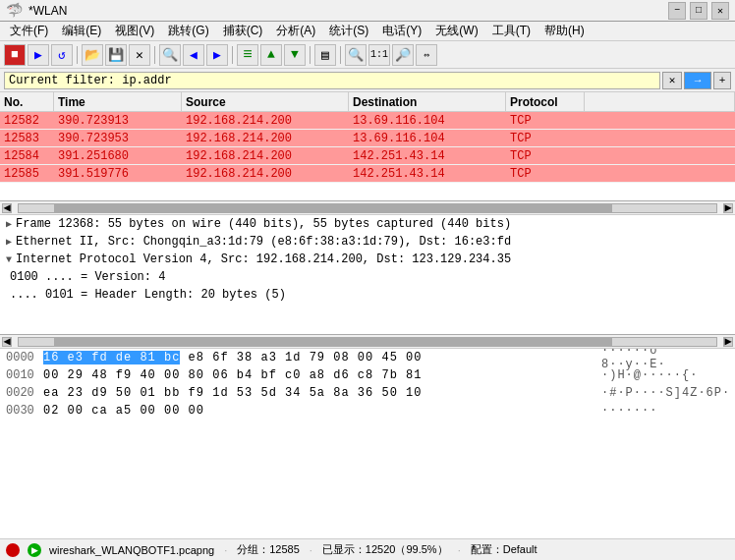 This screenshot has height=560, width=735. I want to click on menu-item-a: 分析(A), so click(296, 31).